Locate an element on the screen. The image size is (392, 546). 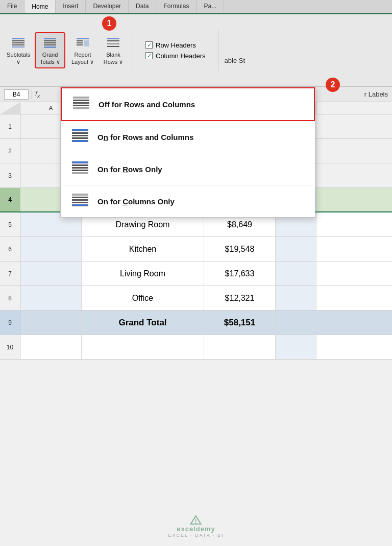
cell: Kitchen is located at coordinates (143, 249).